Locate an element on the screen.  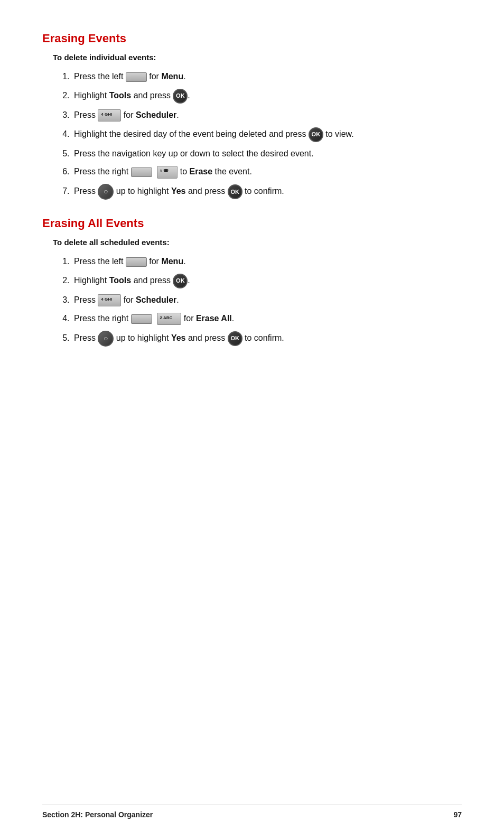
step-1-4: Highlight the desired day of the event b… is located at coordinates (267, 135).